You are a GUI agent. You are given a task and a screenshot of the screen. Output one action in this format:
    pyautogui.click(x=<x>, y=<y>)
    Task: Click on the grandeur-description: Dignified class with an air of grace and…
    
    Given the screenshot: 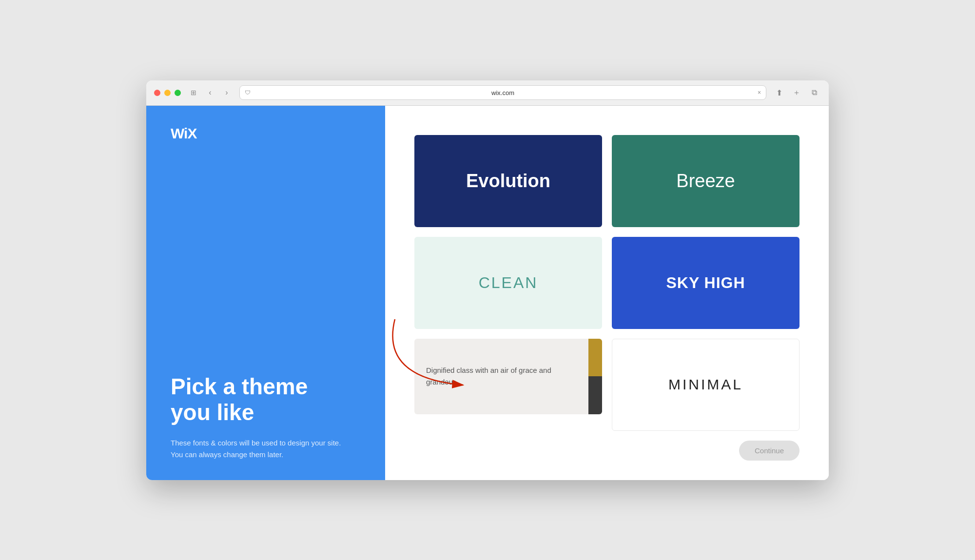 What is the action you would take?
    pyautogui.click(x=501, y=376)
    